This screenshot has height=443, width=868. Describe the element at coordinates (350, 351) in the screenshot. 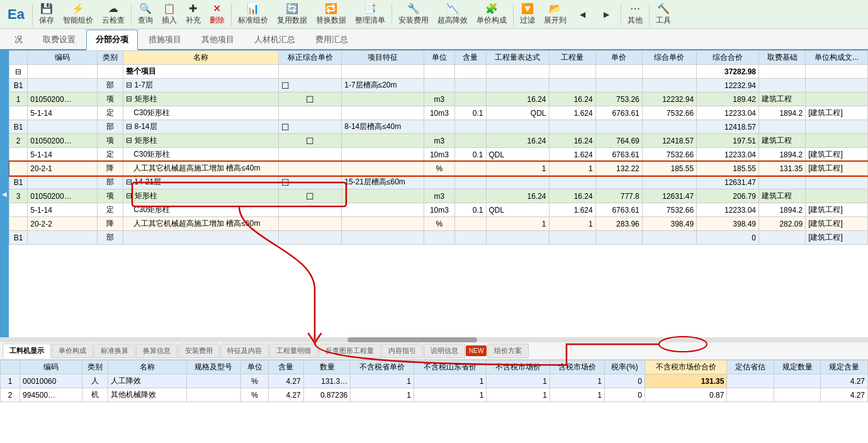

I see `tab-fanchatu: 反查图形工程量` at that location.